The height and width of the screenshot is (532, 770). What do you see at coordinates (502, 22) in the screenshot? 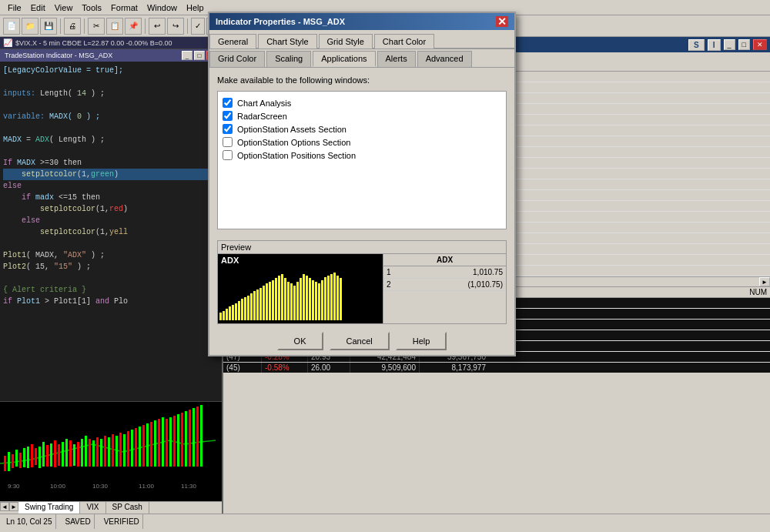
I see `modal-close-btn: ✕` at bounding box center [502, 22].